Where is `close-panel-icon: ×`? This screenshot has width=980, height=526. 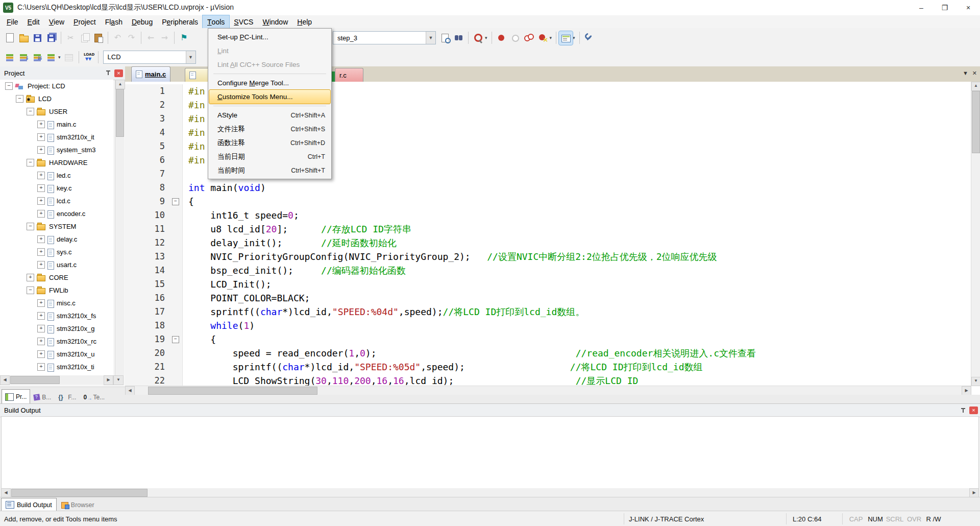
close-panel-icon: × is located at coordinates (974, 411).